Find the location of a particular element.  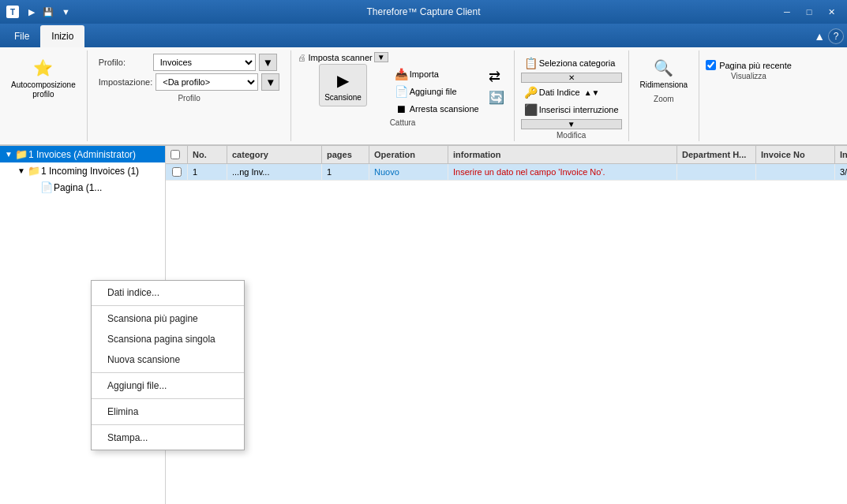

ridimensiona-icon: 🔍 is located at coordinates (664, 68).